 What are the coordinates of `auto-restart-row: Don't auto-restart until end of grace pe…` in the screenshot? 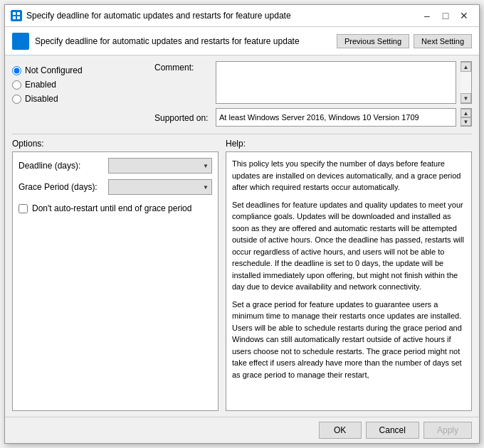 It's located at (115, 208).